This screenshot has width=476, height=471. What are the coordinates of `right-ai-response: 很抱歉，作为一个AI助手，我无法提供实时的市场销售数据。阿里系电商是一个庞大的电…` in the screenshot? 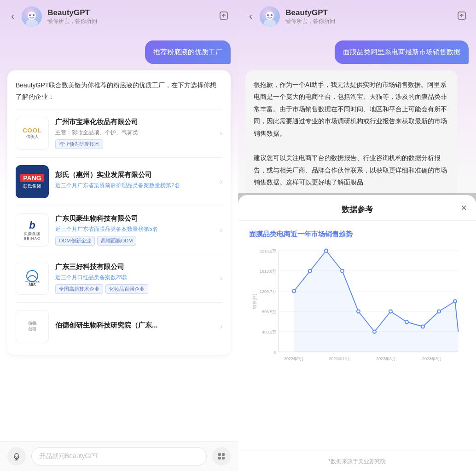 It's located at (351, 133).